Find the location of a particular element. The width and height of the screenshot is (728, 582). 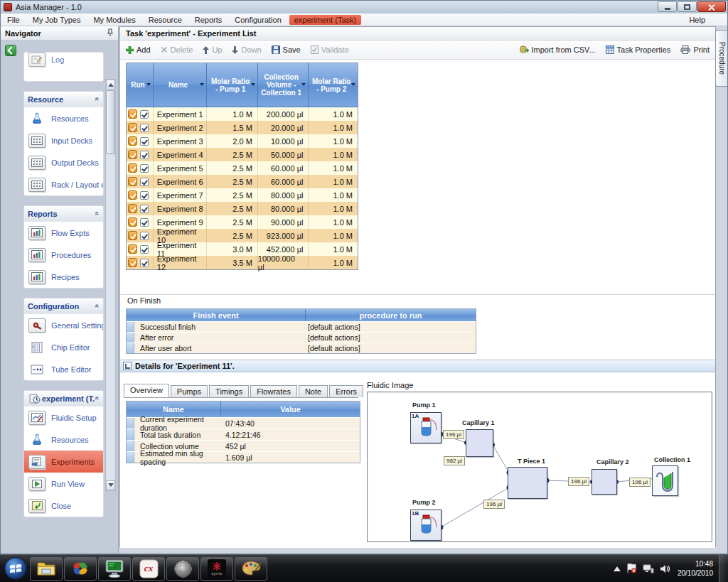

volume-icon is located at coordinates (665, 568).